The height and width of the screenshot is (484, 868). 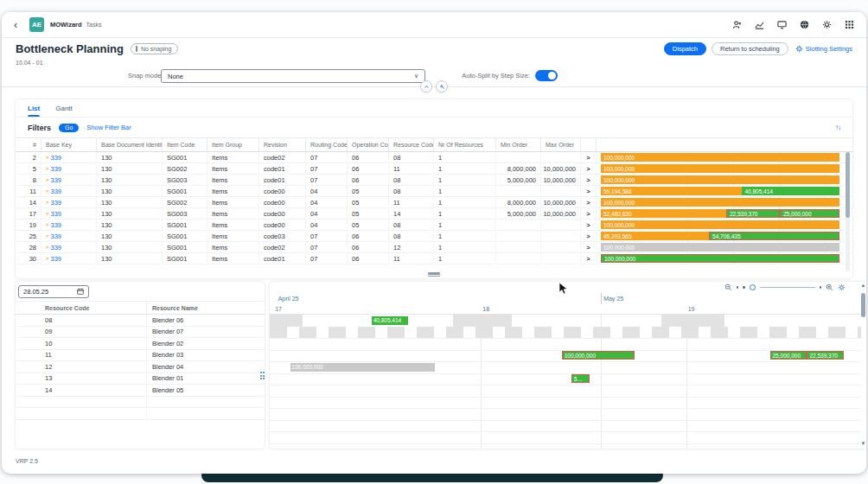 I want to click on zoom-out-icon, so click(x=728, y=287).